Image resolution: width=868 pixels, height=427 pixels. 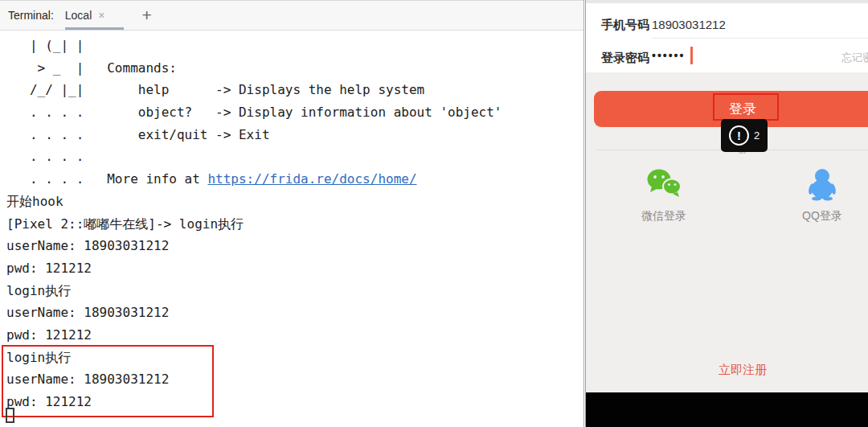 I want to click on exclamation-circle-icon: !, so click(x=739, y=135).